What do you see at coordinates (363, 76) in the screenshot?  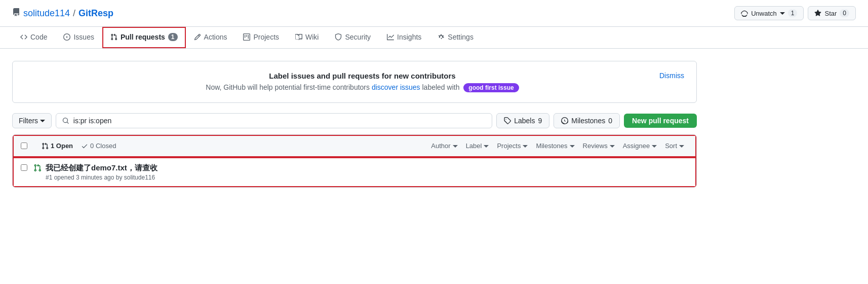 I see `banner-title: Label issues and pull requests for new c…` at bounding box center [363, 76].